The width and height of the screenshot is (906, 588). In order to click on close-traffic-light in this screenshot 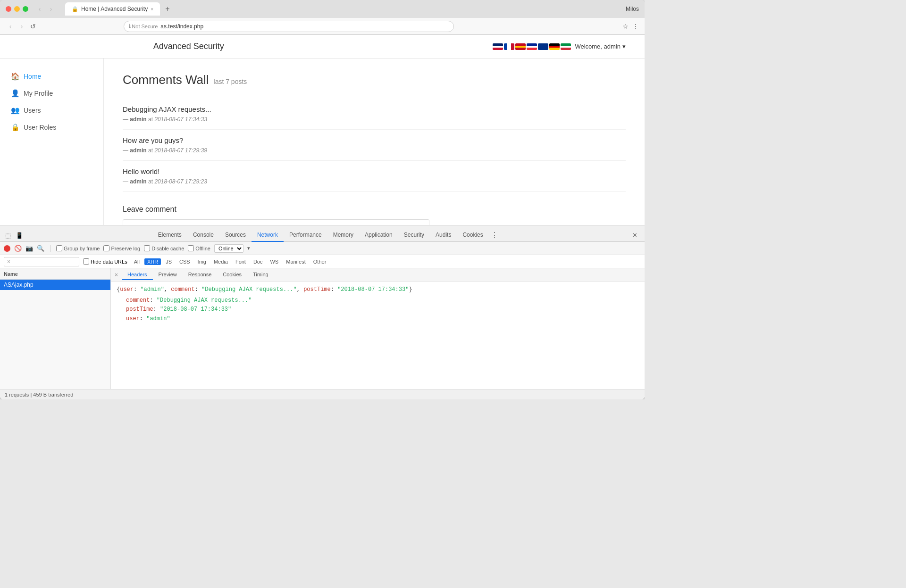, I will do `click(8, 9)`.